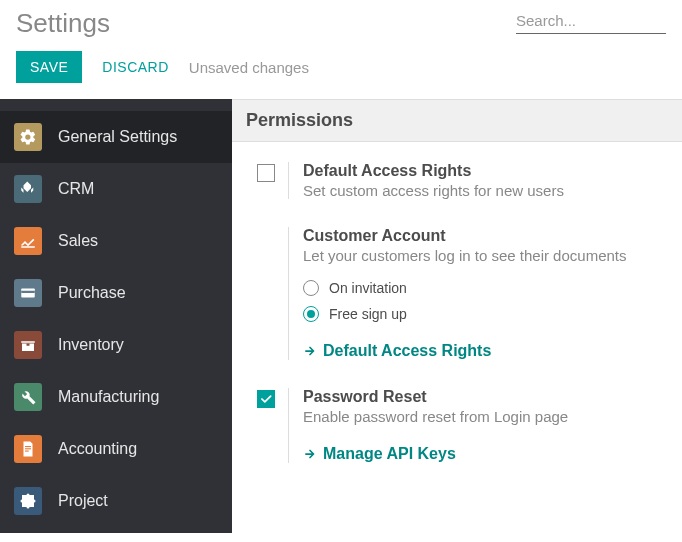  I want to click on card-icon, so click(28, 293).